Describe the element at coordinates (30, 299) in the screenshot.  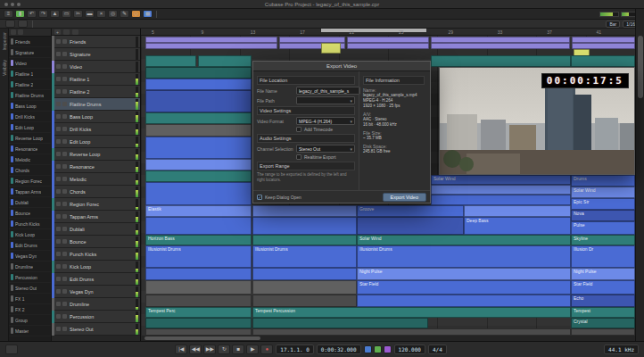
I see `list-item: FX 1` at that location.